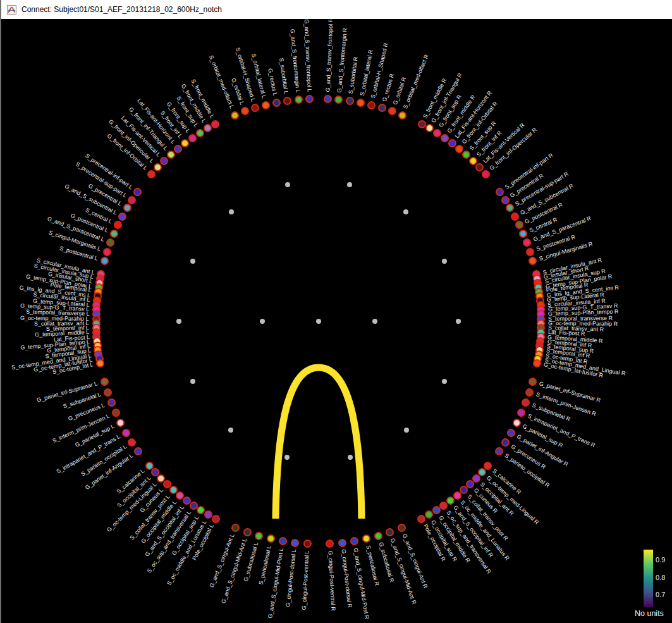  I want to click on window-title: Connect: Subject01/S01_AEF_20131218_02_6…, so click(121, 9).